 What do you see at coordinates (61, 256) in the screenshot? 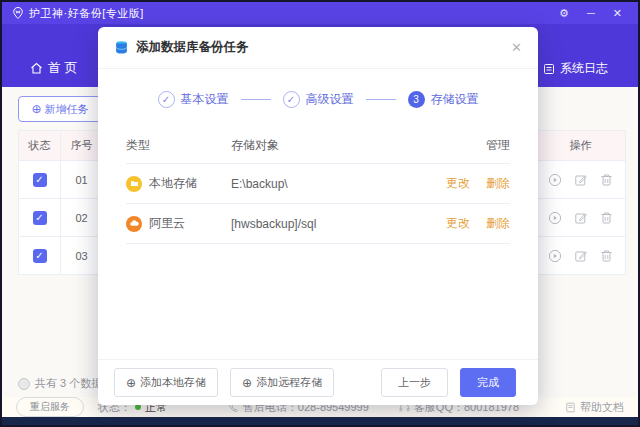
I see `table-row: ✓ 03` at bounding box center [61, 256].